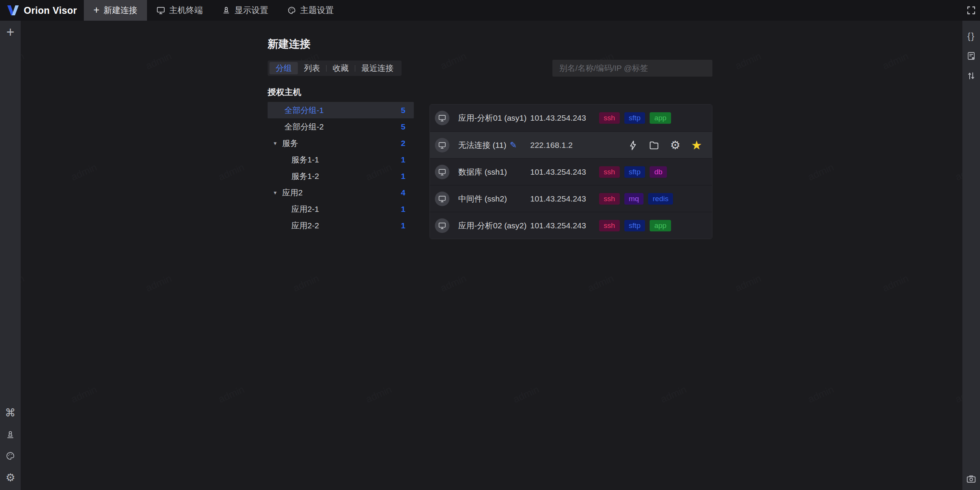 The image size is (980, 490). Describe the element at coordinates (311, 10) in the screenshot. I see `tab-theme-settings: 主题设置` at that location.